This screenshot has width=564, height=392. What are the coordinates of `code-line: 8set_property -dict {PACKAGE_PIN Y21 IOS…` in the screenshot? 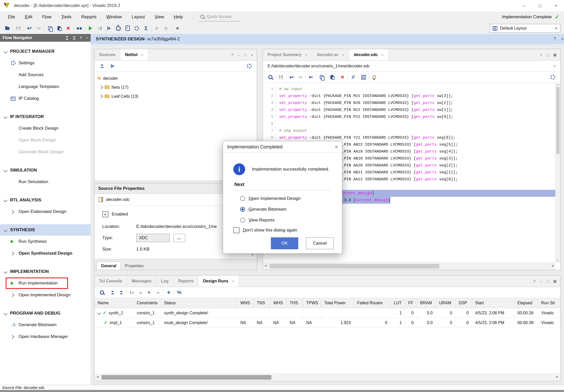 It's located at (409, 138).